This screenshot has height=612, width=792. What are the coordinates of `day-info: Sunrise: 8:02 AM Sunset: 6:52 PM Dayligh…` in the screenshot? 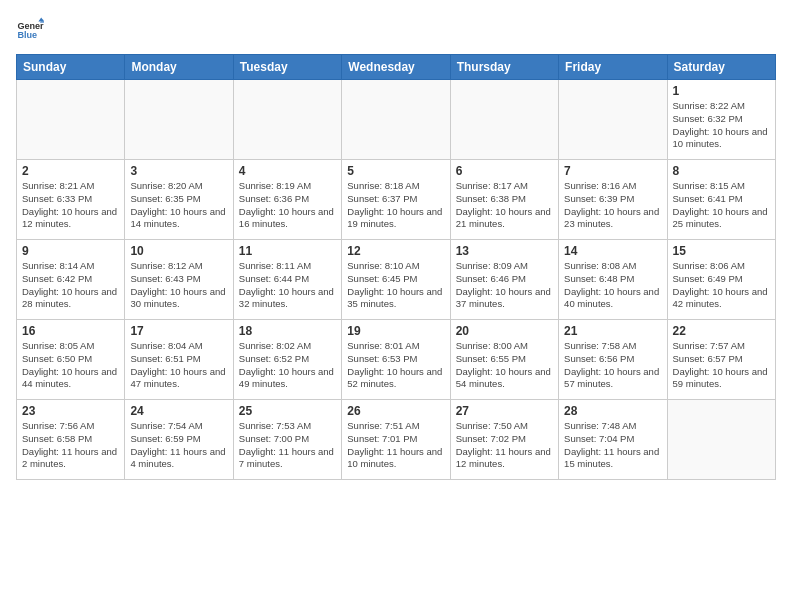 It's located at (288, 366).